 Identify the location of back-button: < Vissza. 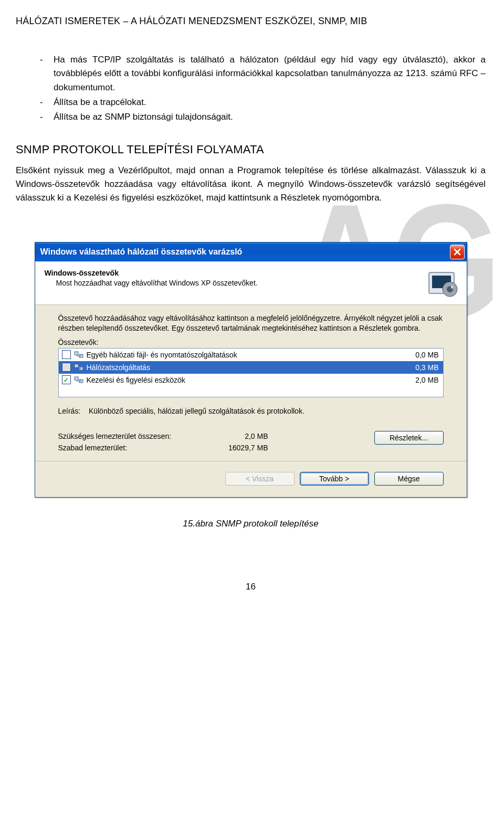
(260, 479).